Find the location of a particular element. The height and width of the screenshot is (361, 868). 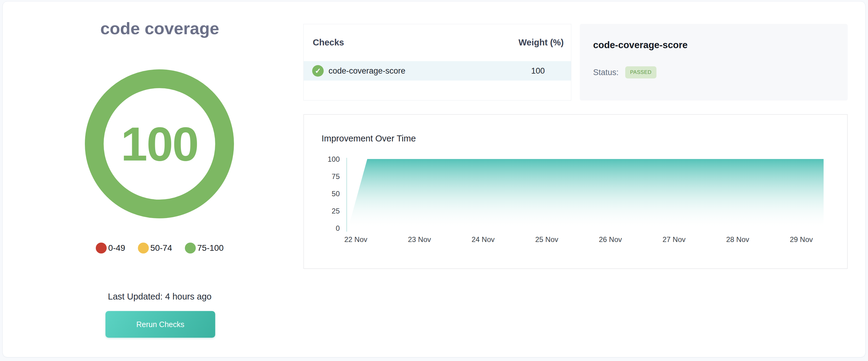

legend-label: 75-100 is located at coordinates (211, 248).